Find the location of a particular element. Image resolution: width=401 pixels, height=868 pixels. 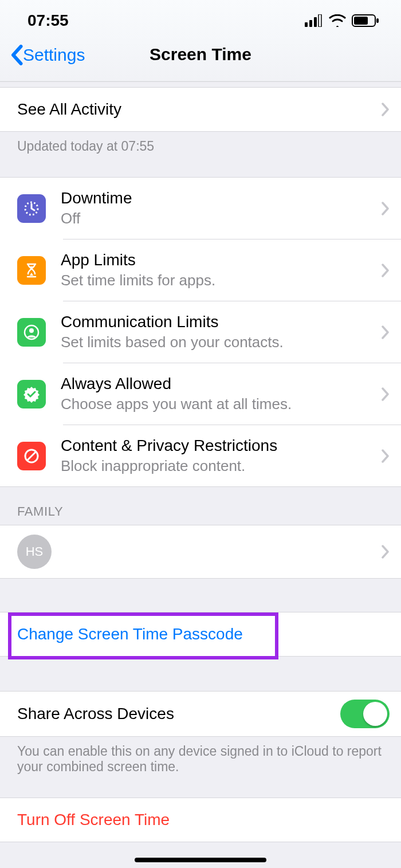

change-passcode-row: Change Screen Time Passcode is located at coordinates (200, 634).